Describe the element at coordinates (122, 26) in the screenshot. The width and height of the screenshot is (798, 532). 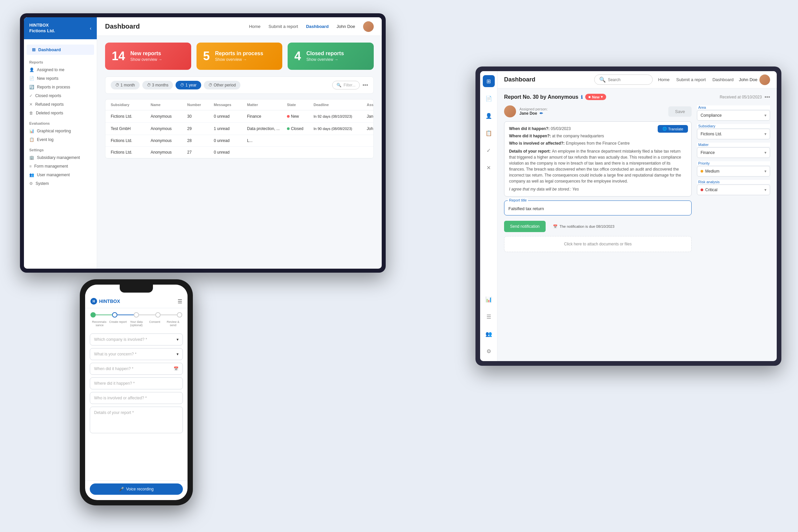
I see `desktop-nav-title: Dashboard` at that location.